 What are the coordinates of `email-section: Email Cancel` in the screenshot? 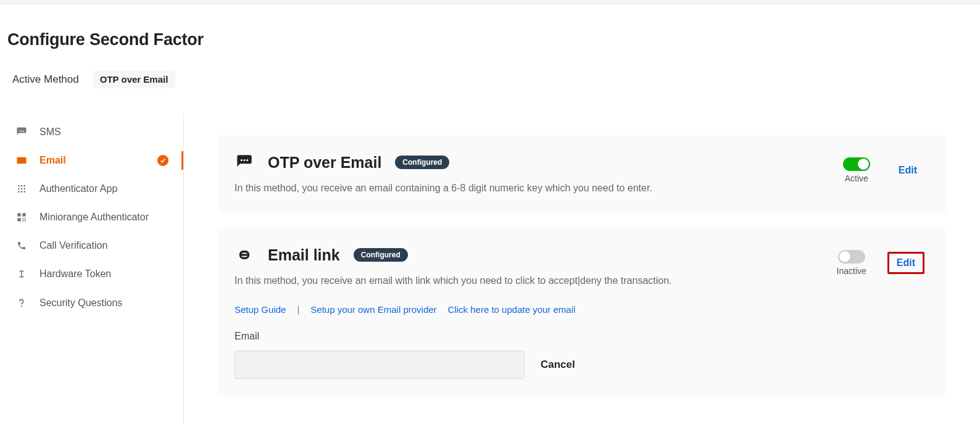 It's located at (405, 355).